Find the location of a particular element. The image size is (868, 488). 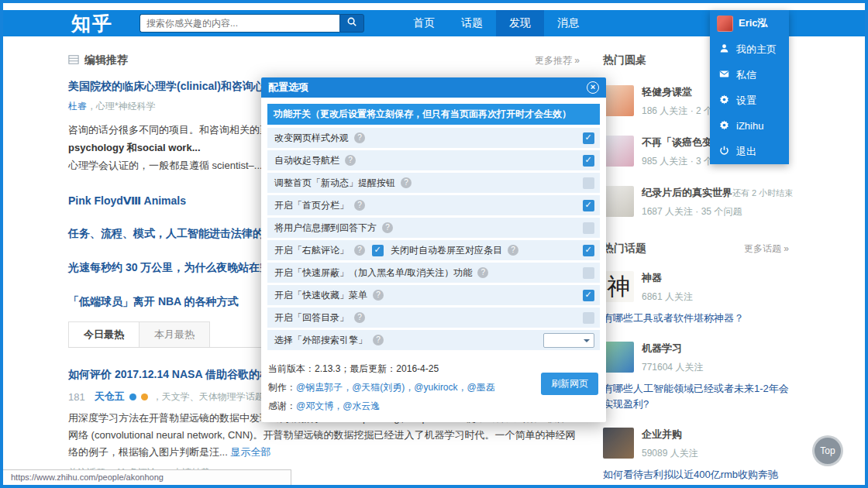

topic-question-link: 有哪些人工智能领域已经或者未来1-2年会实现盈利? is located at coordinates (696, 397).